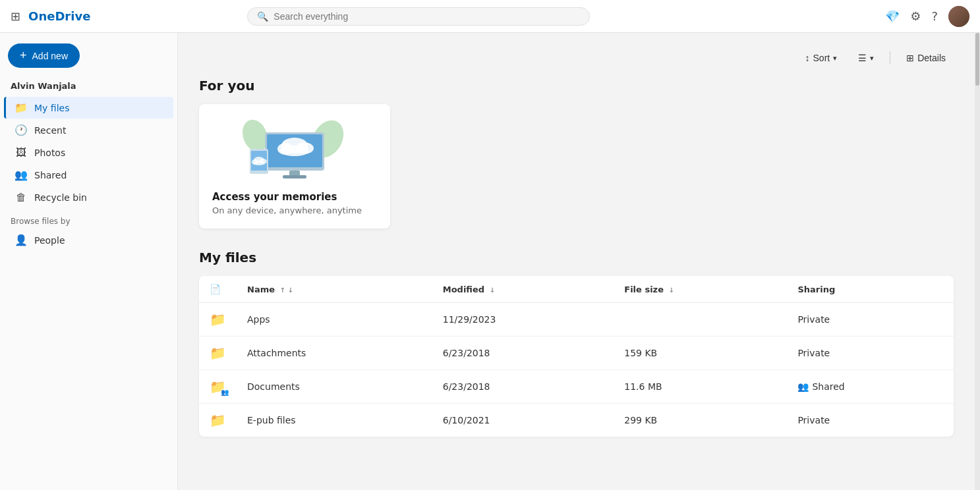  Describe the element at coordinates (295, 211) in the screenshot. I see `card-subtitle: On any device, anywhere, anytime` at that location.